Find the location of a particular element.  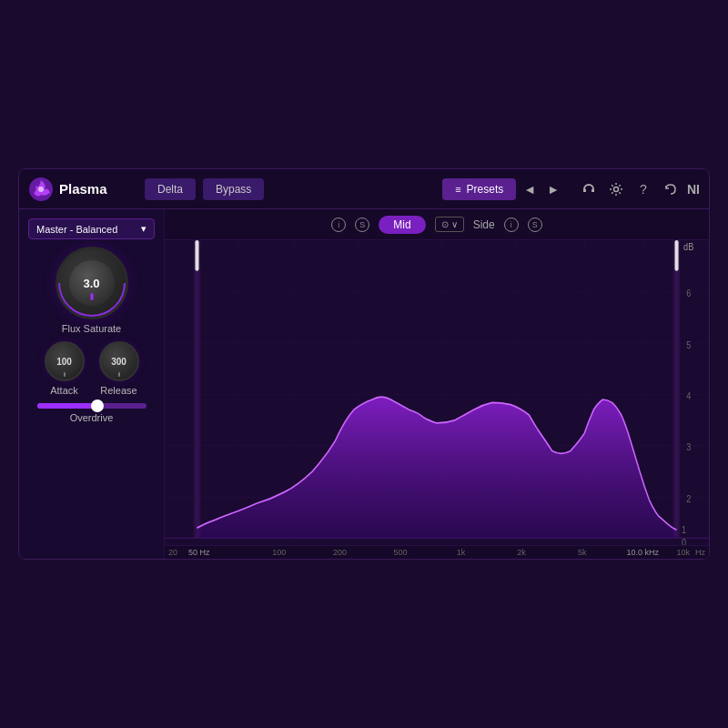

knob-inner: 3.0 is located at coordinates (92, 283).